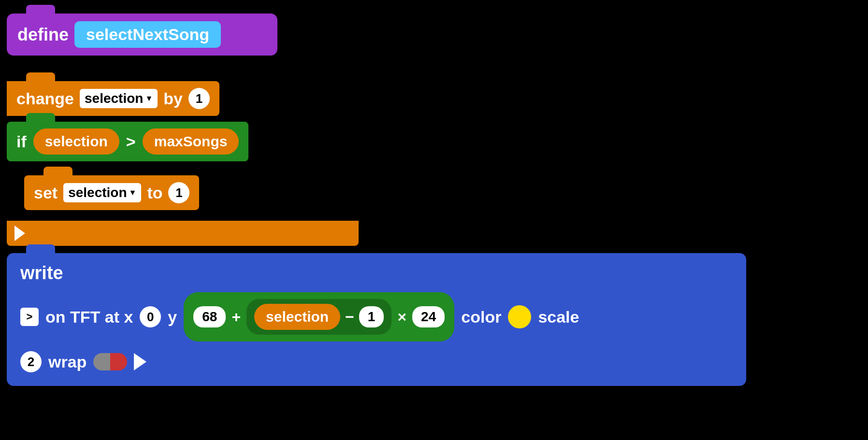  I want to click on inner-green-expression: selection − 1, so click(319, 317).